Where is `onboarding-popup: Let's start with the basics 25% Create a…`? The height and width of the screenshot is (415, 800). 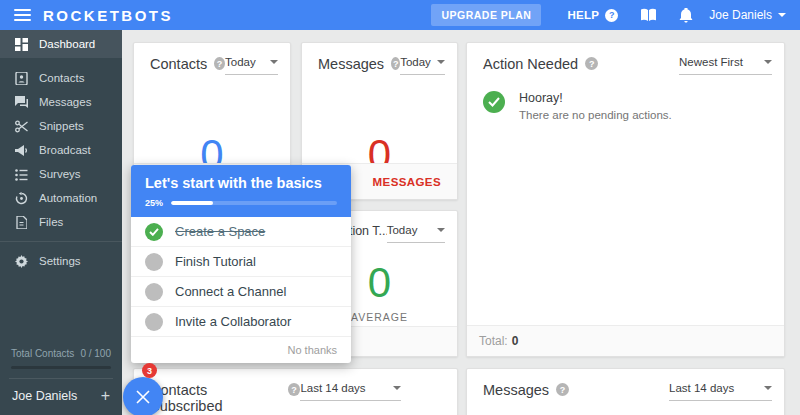
onboarding-popup: Let's start with the basics 25% Create a… is located at coordinates (241, 264).